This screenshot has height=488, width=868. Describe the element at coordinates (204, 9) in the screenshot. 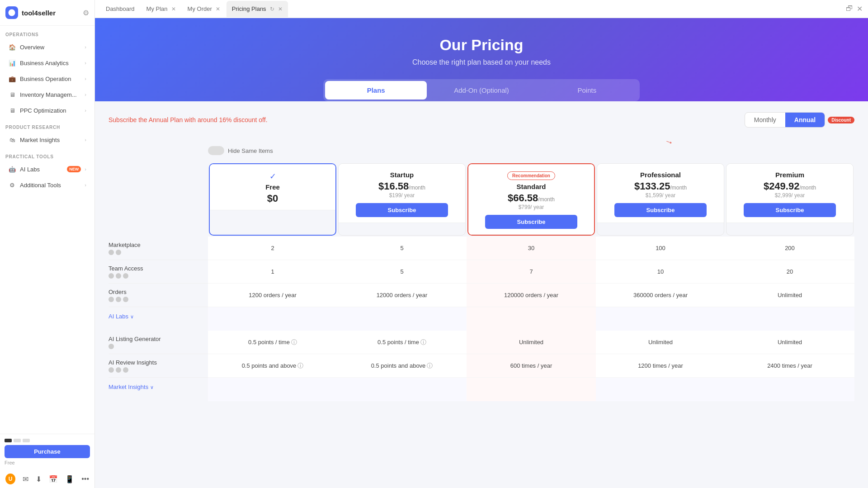

I see `tab-my-order: My Order ✕` at that location.